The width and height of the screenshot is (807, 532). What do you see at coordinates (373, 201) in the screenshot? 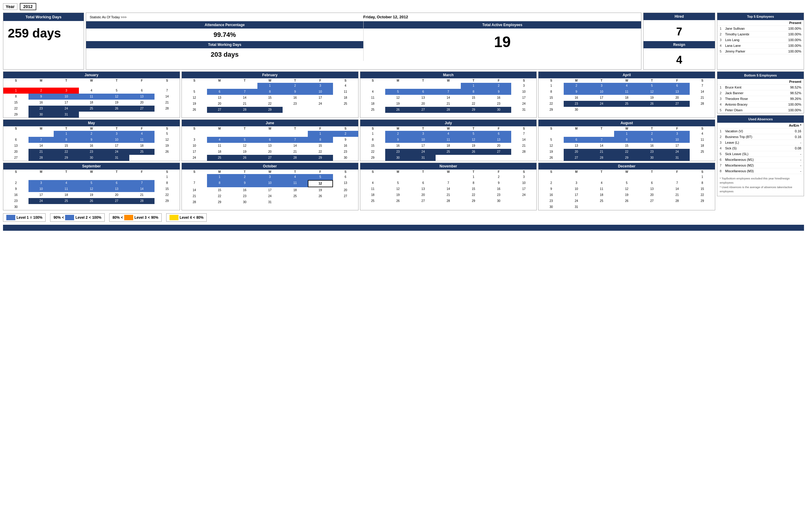
I see `calendar-day: 25` at bounding box center [373, 201].